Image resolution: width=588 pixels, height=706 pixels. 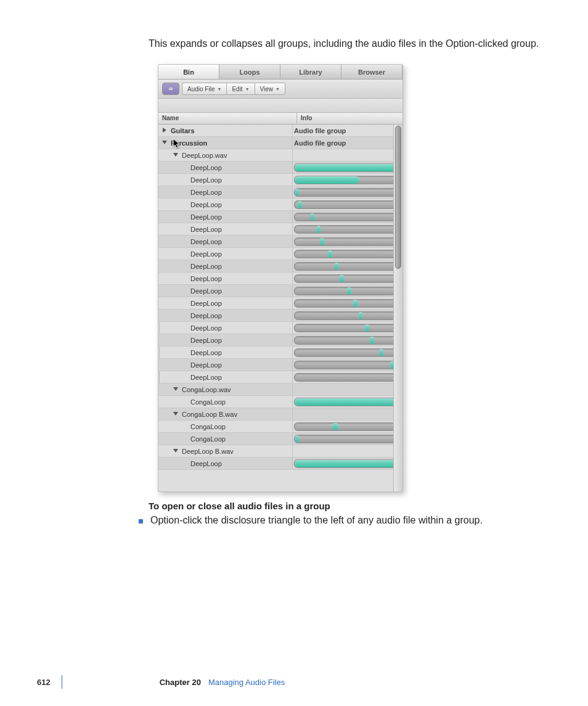 What do you see at coordinates (280, 89) in the screenshot?
I see `toolbar: Audio File▼Edit▼View▼` at bounding box center [280, 89].